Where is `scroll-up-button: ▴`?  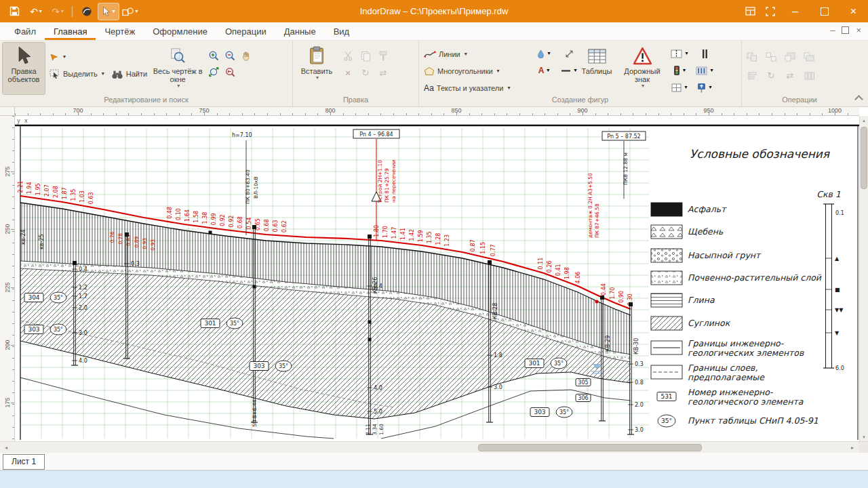 scroll-up-button: ▴ is located at coordinates (864, 121).